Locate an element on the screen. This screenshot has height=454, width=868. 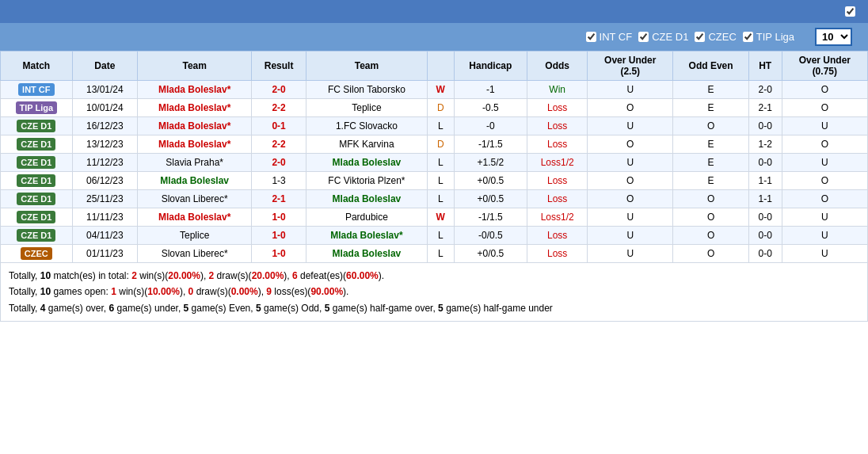
table-row: CZE D116/12/23Mlada Boleslav*0-11.FC Slo… is located at coordinates (434, 127).